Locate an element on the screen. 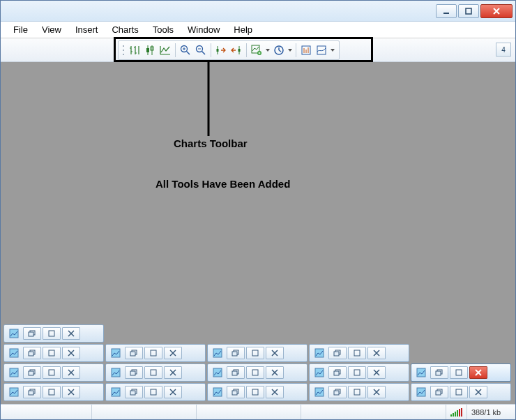  statusbar: 388/1 kb is located at coordinates (258, 412).